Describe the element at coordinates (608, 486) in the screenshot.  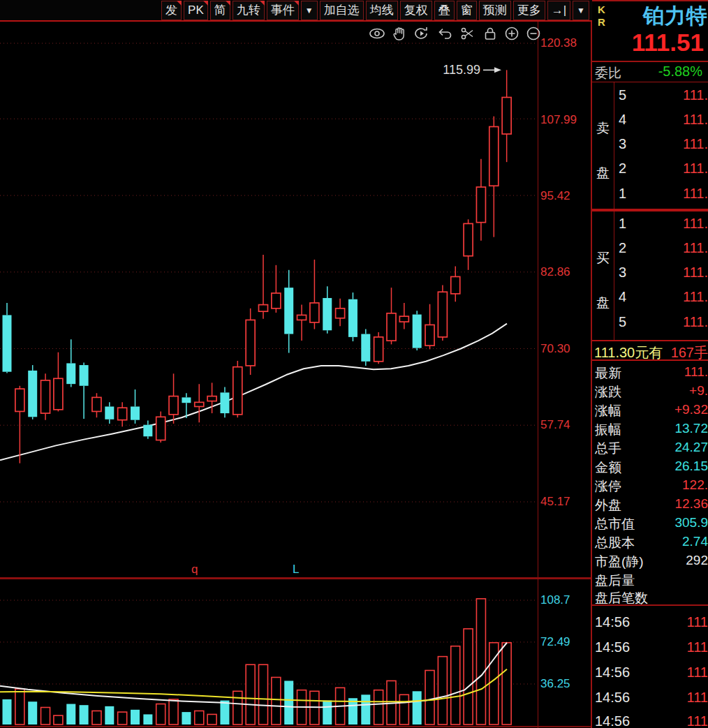
I see `stat-label: 涨停` at that location.